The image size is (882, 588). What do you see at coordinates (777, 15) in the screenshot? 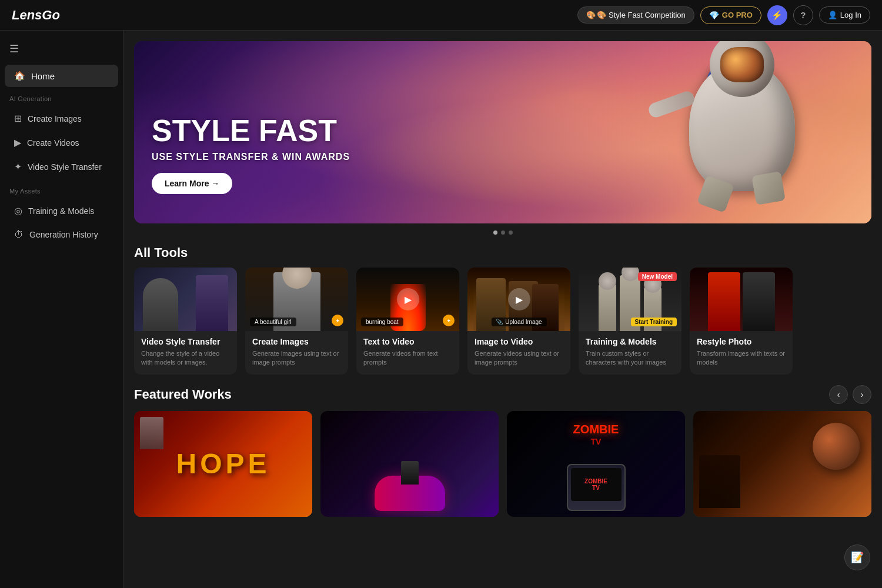
I see `discord-icon: ⚡` at bounding box center [777, 15].